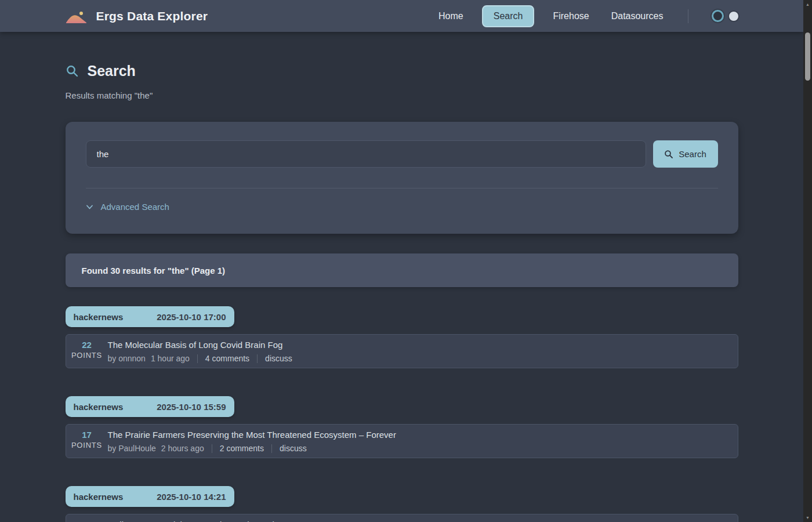 Image resolution: width=812 pixels, height=522 pixels. I want to click on nav-item-search: Search, so click(508, 16).